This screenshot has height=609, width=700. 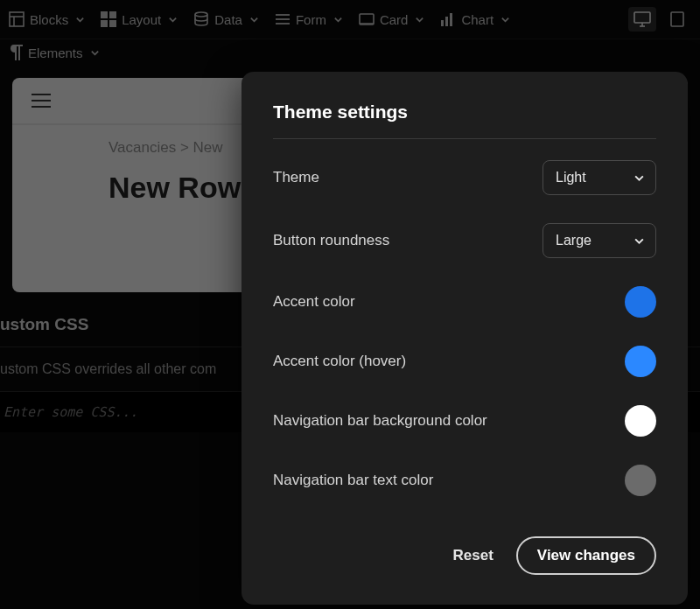 What do you see at coordinates (201, 19) in the screenshot?
I see `database-icon` at bounding box center [201, 19].